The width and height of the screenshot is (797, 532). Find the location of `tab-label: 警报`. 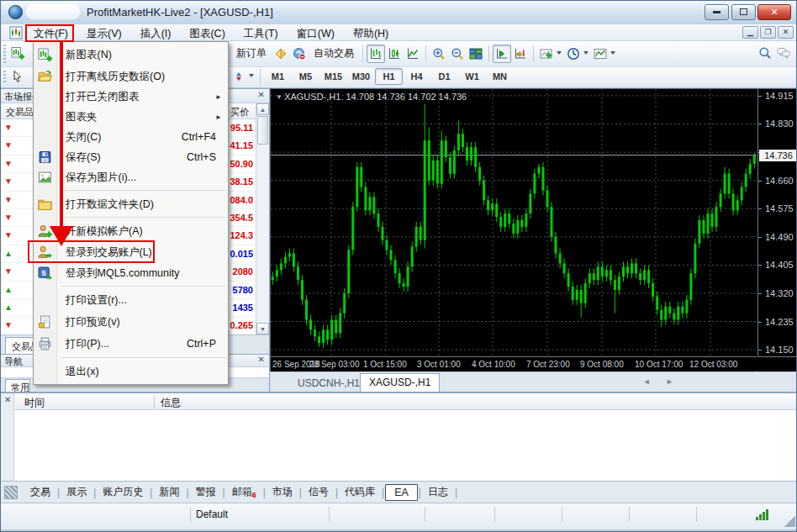

tab-label: 警报 is located at coordinates (206, 492).